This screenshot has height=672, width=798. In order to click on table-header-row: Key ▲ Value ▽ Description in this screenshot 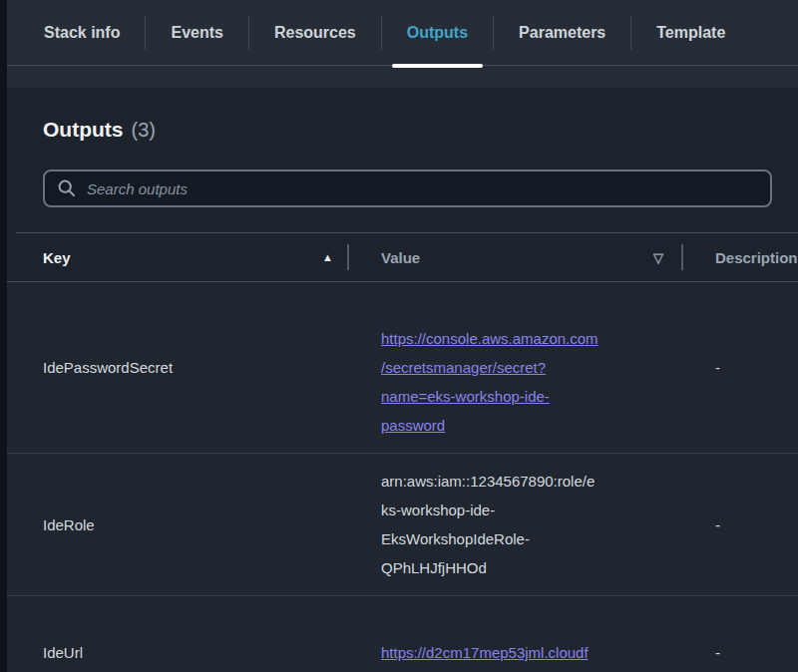, I will do `click(403, 257)`.